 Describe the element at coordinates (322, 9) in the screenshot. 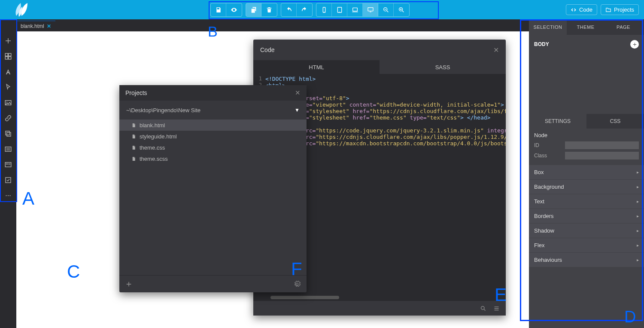

I see `topbar: Code Projects` at that location.